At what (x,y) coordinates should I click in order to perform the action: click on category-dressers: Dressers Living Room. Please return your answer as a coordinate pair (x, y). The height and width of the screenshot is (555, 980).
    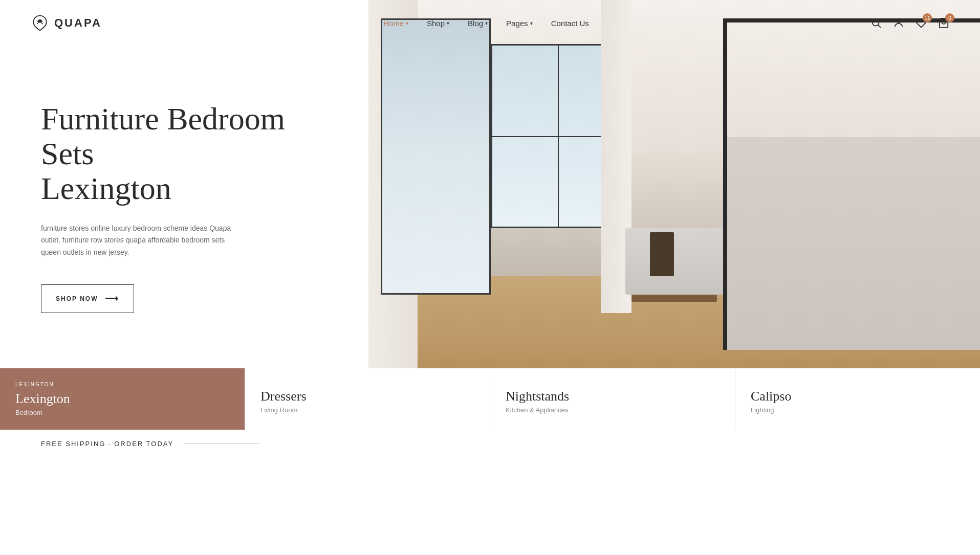
    Looking at the image, I should click on (367, 399).